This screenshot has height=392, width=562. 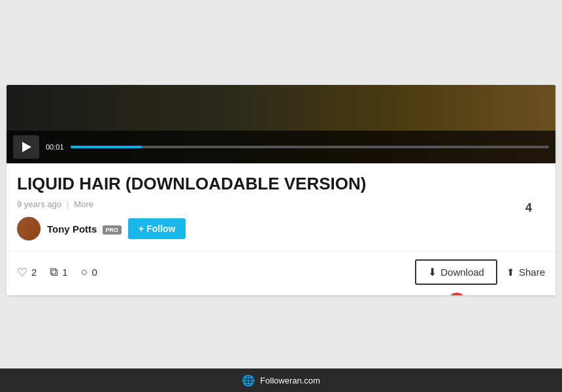 What do you see at coordinates (281, 184) in the screenshot?
I see `video-title: LIQUID HAIR (DOWNLOADABLE VERSION)` at bounding box center [281, 184].